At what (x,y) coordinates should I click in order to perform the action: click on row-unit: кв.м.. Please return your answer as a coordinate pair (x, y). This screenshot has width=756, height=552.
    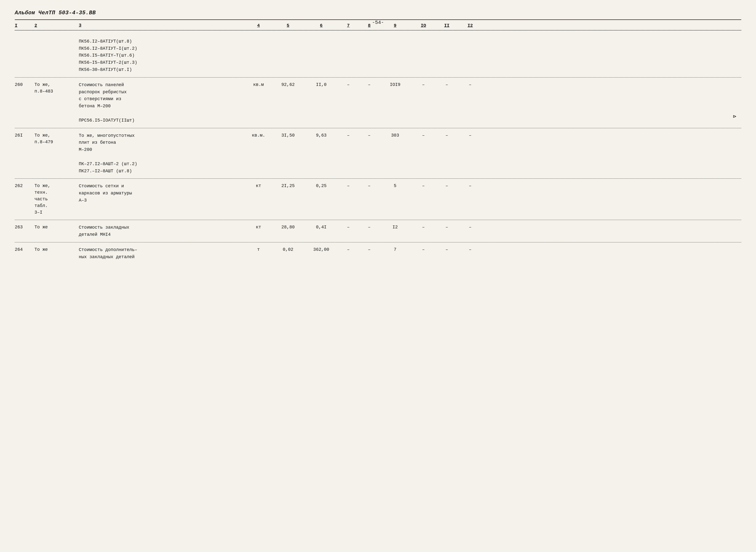
    Looking at the image, I should click on (259, 136).